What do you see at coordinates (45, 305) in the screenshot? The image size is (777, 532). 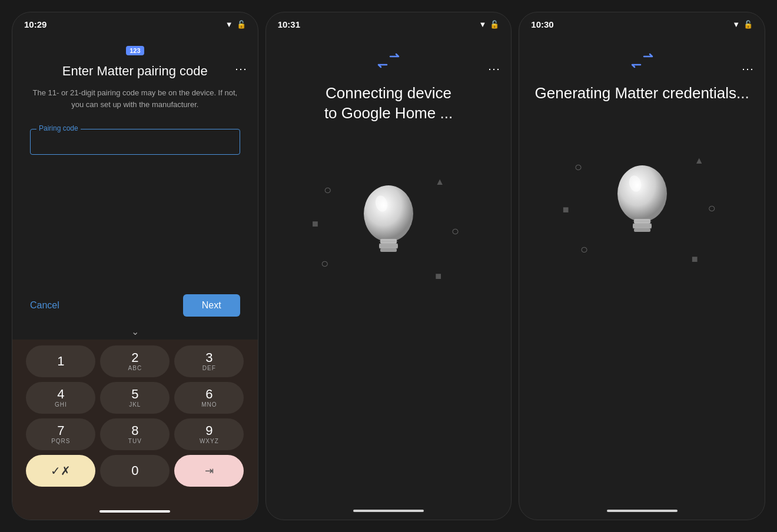 I see `cancel-button: Cancel` at bounding box center [45, 305].